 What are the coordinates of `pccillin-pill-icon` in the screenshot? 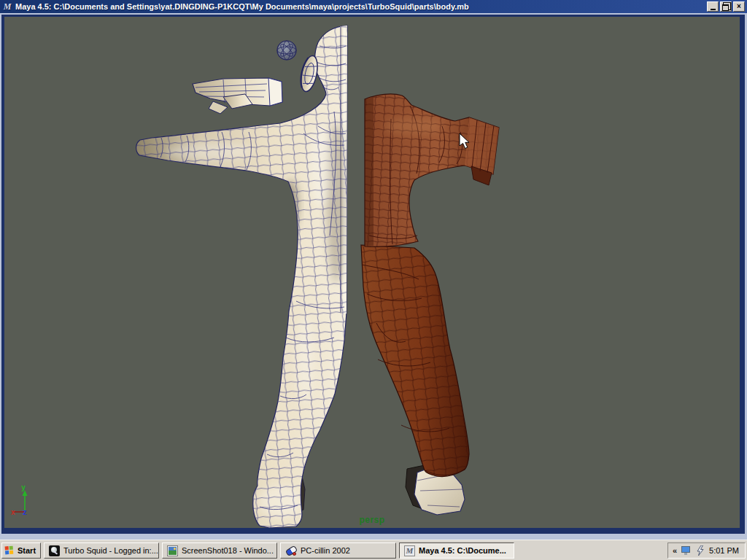 It's located at (291, 551).